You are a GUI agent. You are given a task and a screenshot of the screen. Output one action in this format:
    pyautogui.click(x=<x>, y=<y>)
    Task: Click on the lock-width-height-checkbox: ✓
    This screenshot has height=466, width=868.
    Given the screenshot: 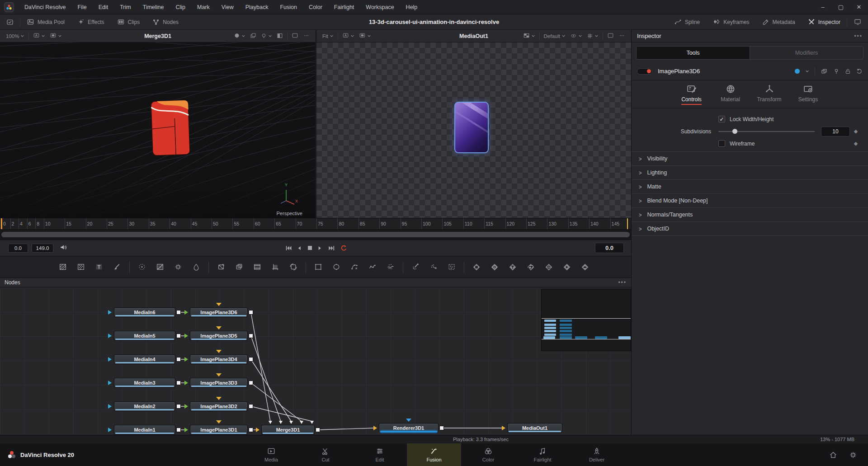 What is the action you would take?
    pyautogui.click(x=722, y=119)
    